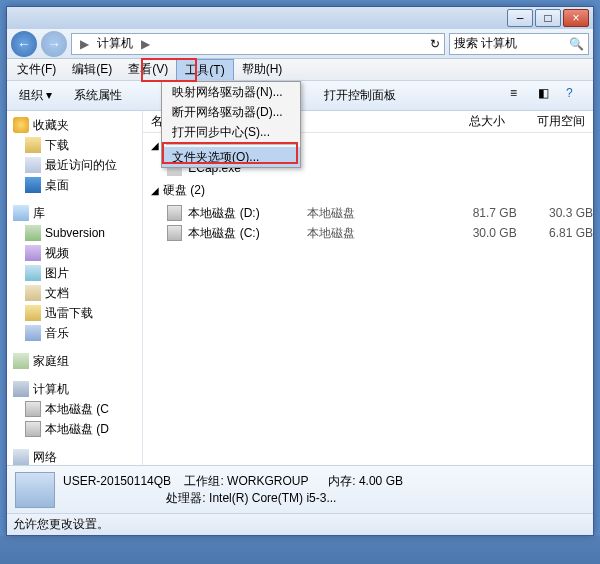  What do you see at coordinates (33, 185) in the screenshot?
I see `ic-desk-icon` at bounding box center [33, 185].